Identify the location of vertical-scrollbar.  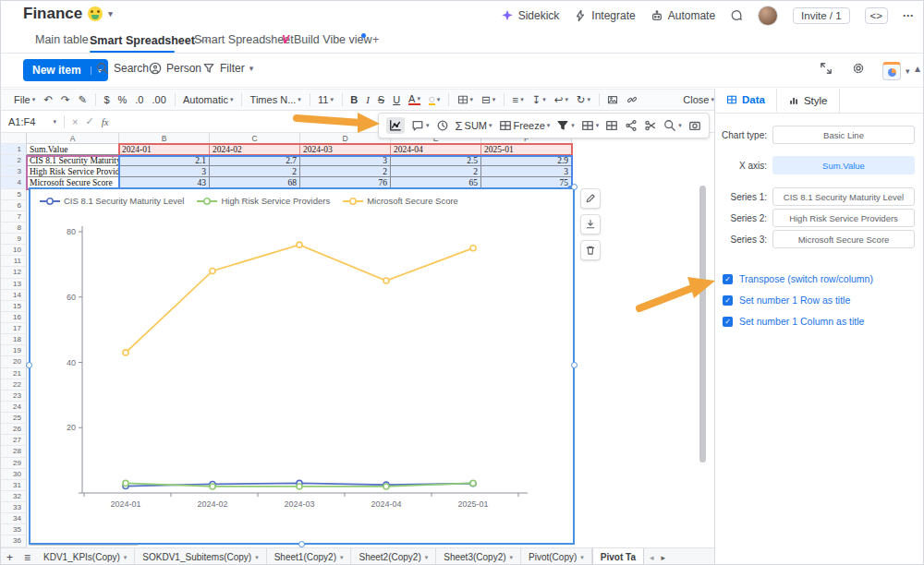
(702, 324).